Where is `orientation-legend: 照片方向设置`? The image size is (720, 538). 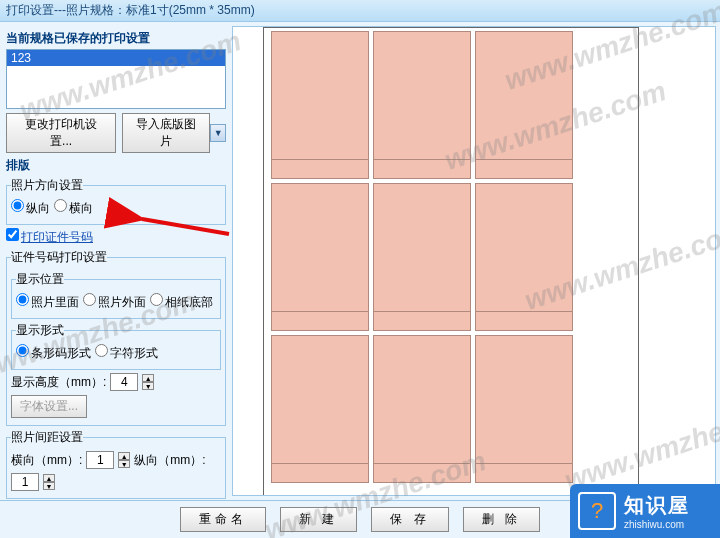
orientation-legend: 照片方向设置 is located at coordinates (47, 186).